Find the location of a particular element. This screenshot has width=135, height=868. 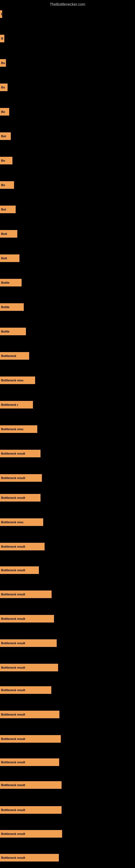

bar-fill-23: Bottleneck result is located at coordinates (19, 570).